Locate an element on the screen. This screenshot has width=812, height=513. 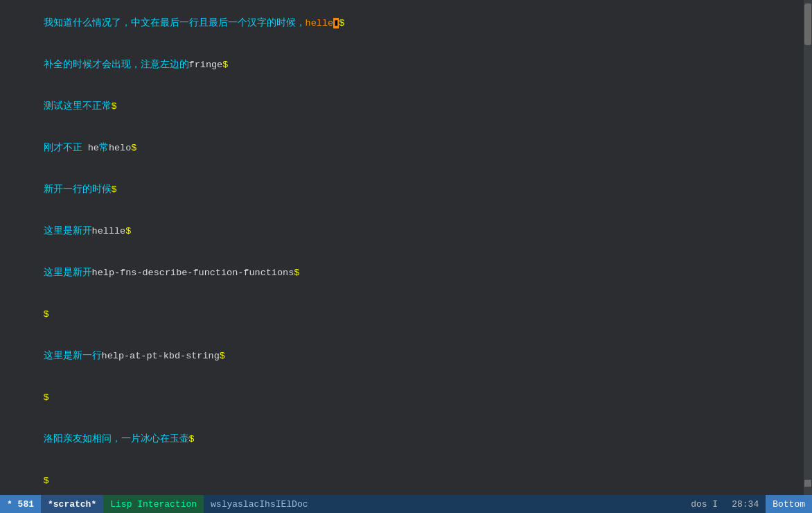
line-10: $ is located at coordinates (402, 398).